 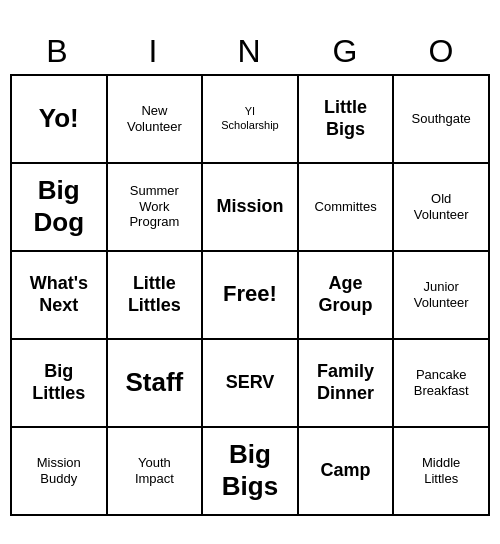 What do you see at coordinates (58, 52) in the screenshot?
I see `header-b: B` at bounding box center [58, 52].